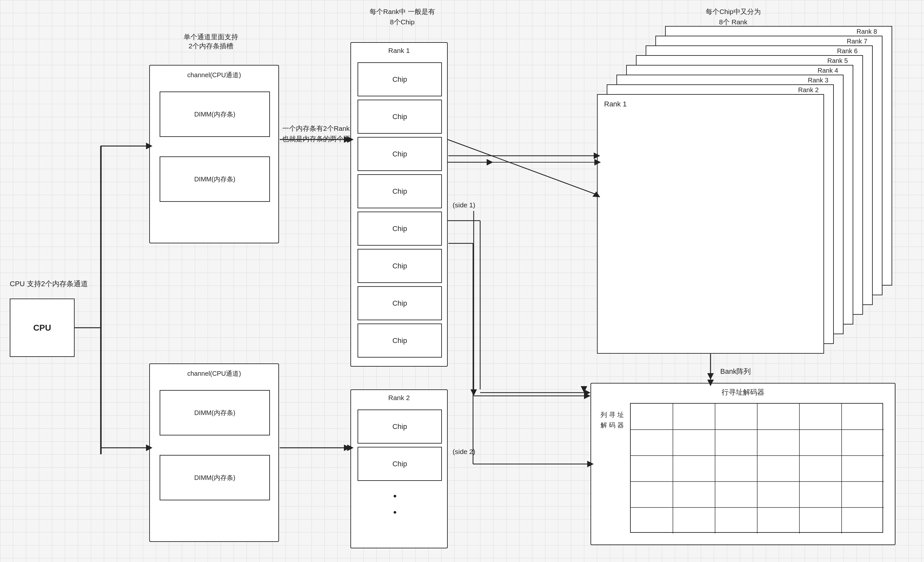  Describe the element at coordinates (734, 17) in the screenshot. I see `chip-desc-label: 每个Chip中又分为 8个 Rank` at that location.